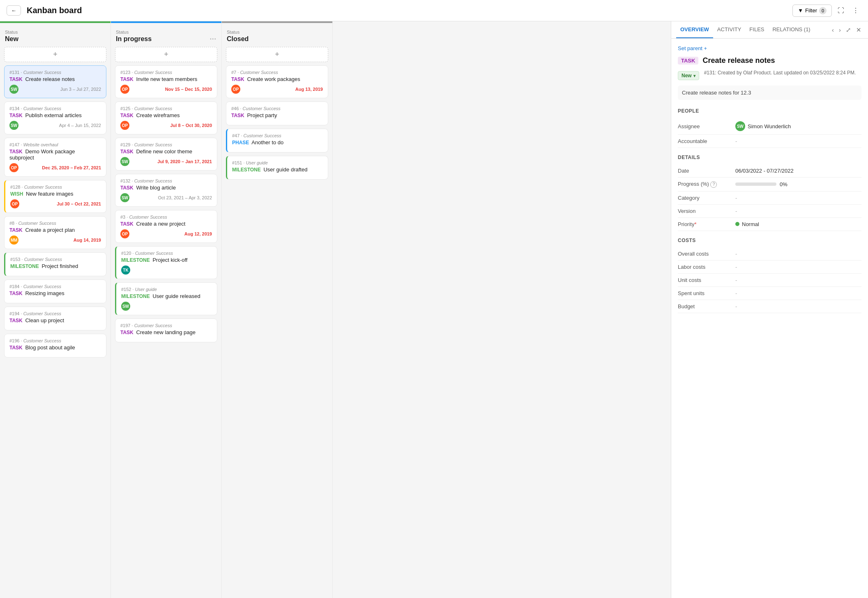 The height and width of the screenshot is (598, 868). I want to click on card-title: Resizing images, so click(44, 293).